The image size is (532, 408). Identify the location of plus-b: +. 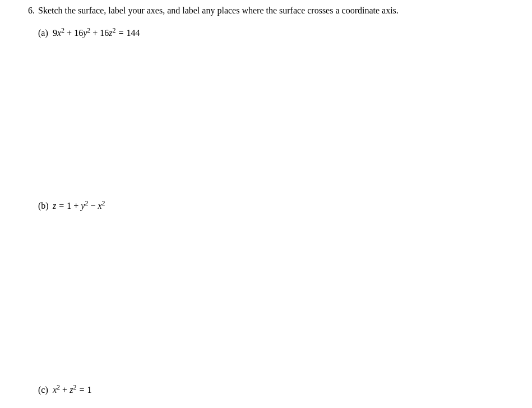
(76, 205).